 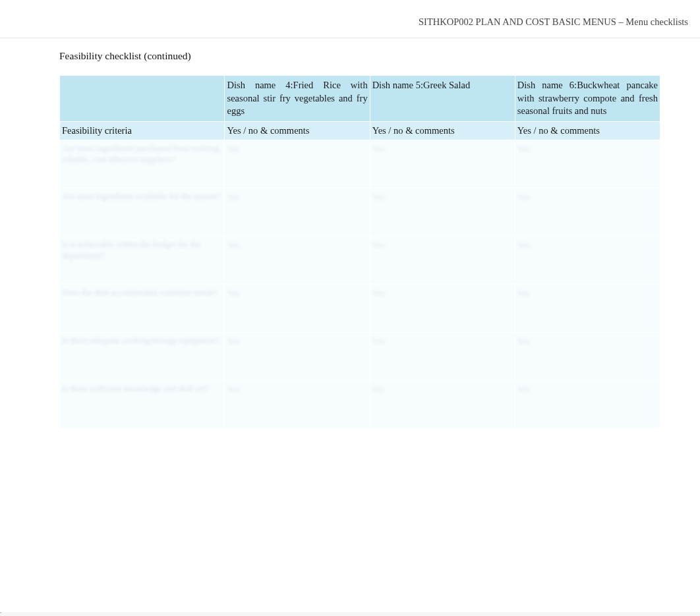 I want to click on page-title: Feasibility checklist (continued), so click(x=360, y=56).